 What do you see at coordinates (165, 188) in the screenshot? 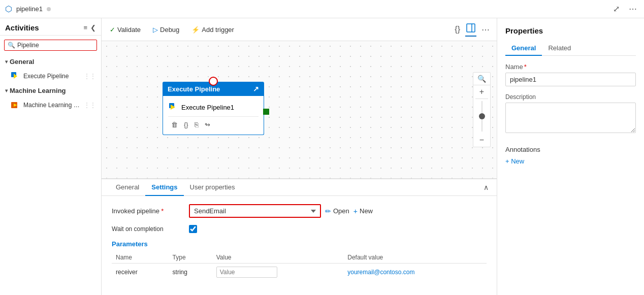
I see `tab-settings: Settings` at bounding box center [165, 188].